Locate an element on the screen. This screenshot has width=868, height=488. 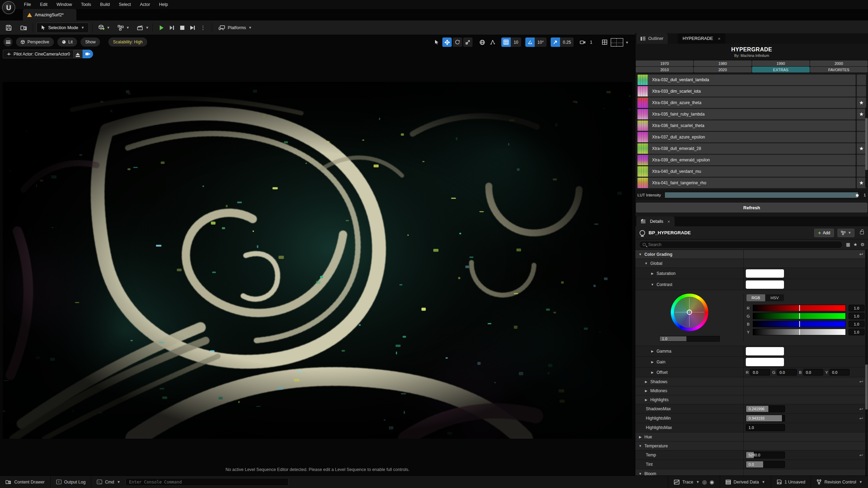
browse-content-button is located at coordinates (24, 28).